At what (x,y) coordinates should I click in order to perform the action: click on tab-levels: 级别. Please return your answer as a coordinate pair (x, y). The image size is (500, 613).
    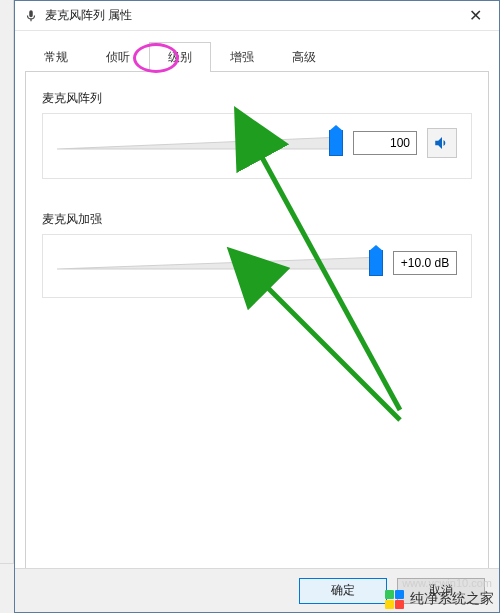
    Looking at the image, I should click on (180, 57).